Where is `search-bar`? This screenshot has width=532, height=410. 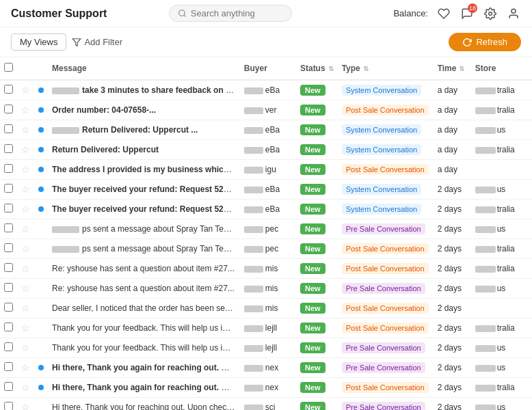
search-bar is located at coordinates (230, 14).